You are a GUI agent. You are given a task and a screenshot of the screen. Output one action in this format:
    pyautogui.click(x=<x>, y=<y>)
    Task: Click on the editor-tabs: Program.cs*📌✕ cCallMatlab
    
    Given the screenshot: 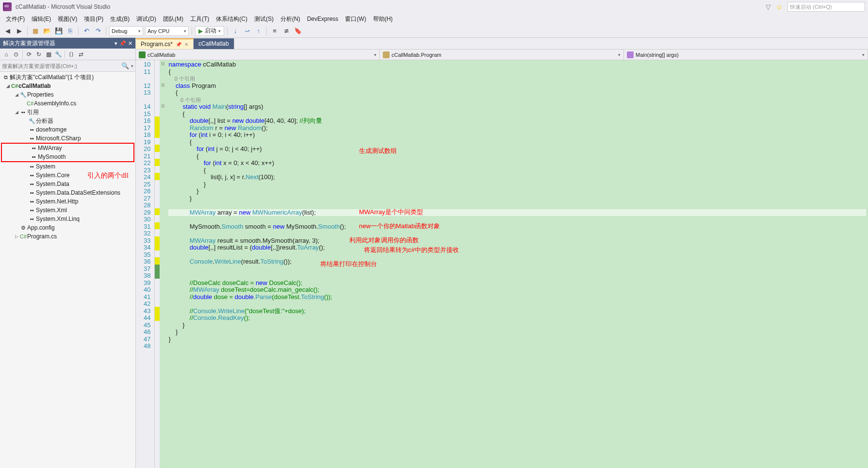 What is the action you would take?
    pyautogui.click(x=502, y=44)
    